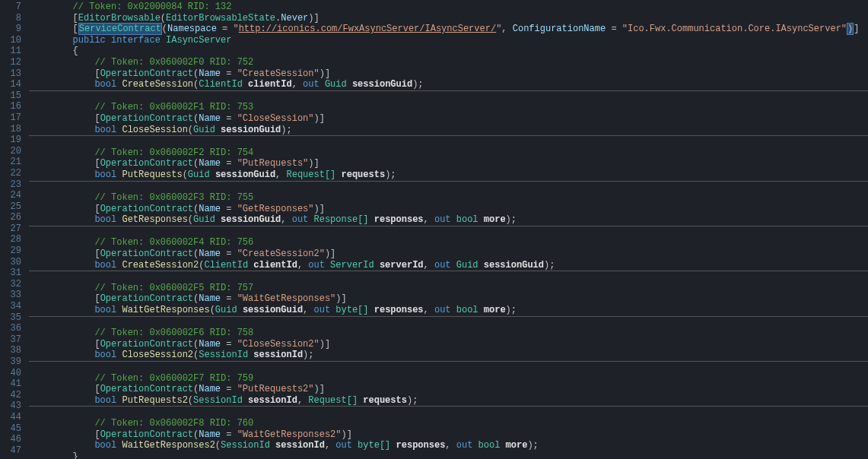  What do you see at coordinates (449, 424) in the screenshot?
I see `code-line: // Token: 0x060002F8 RID: 760` at bounding box center [449, 424].